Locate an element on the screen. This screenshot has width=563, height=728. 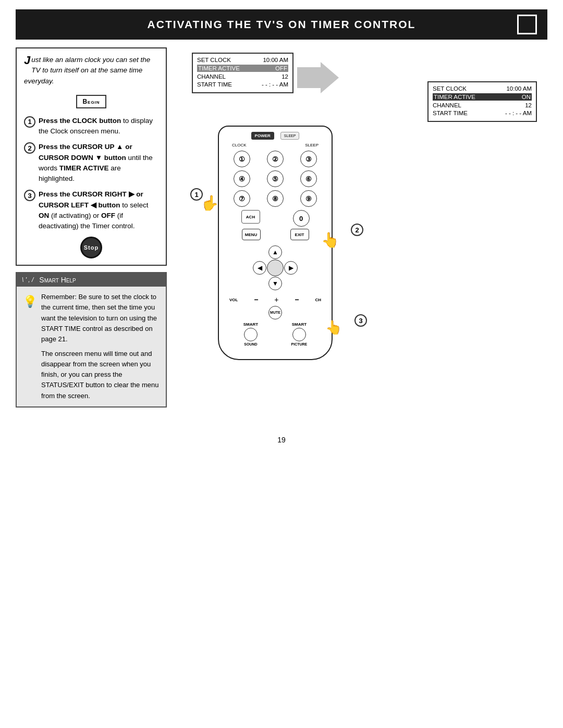
num-btn-8: ⑧ is located at coordinates (275, 199).